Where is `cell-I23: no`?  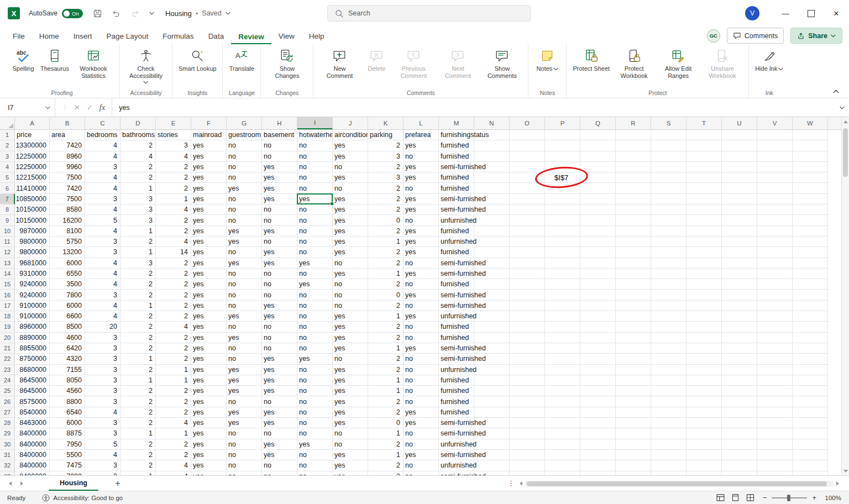
cell-I23: no is located at coordinates (315, 370).